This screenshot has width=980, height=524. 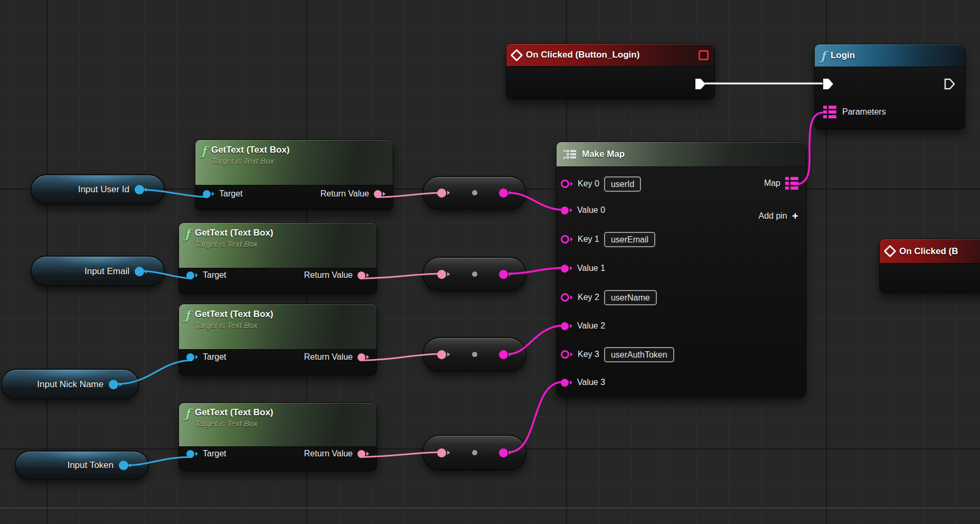 What do you see at coordinates (591, 210) in the screenshot?
I see `value0-label: Value 0` at bounding box center [591, 210].